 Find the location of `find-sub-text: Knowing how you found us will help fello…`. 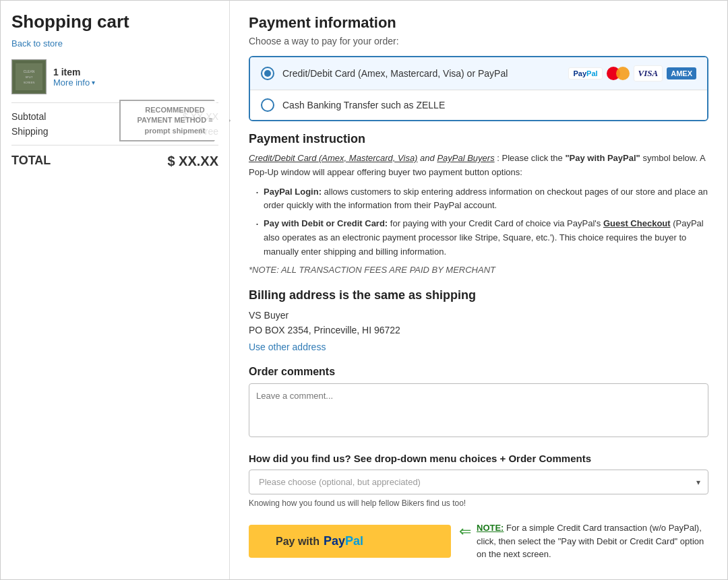

find-sub-text: Knowing how you found us will help fello… is located at coordinates (479, 503).